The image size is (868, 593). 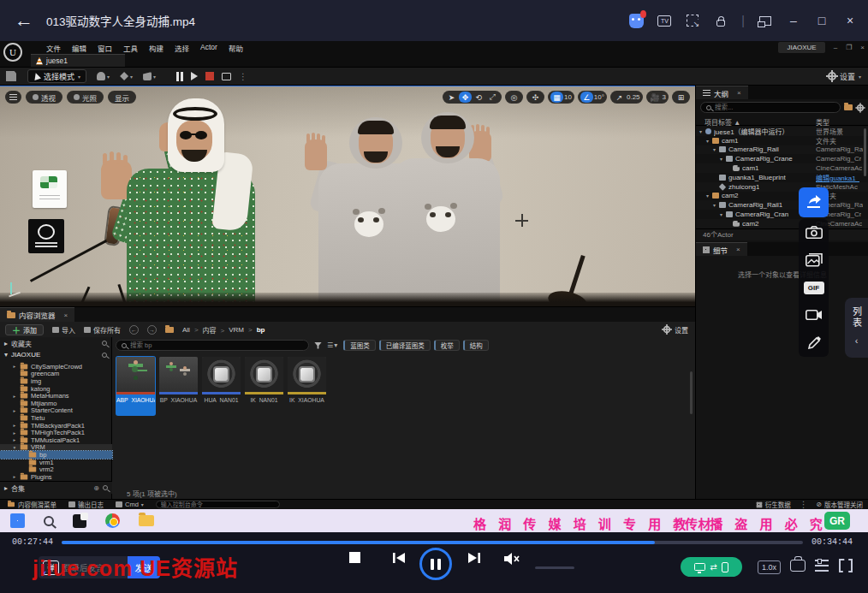 I want to click on cast-device-button: ⇄, so click(x=711, y=566).